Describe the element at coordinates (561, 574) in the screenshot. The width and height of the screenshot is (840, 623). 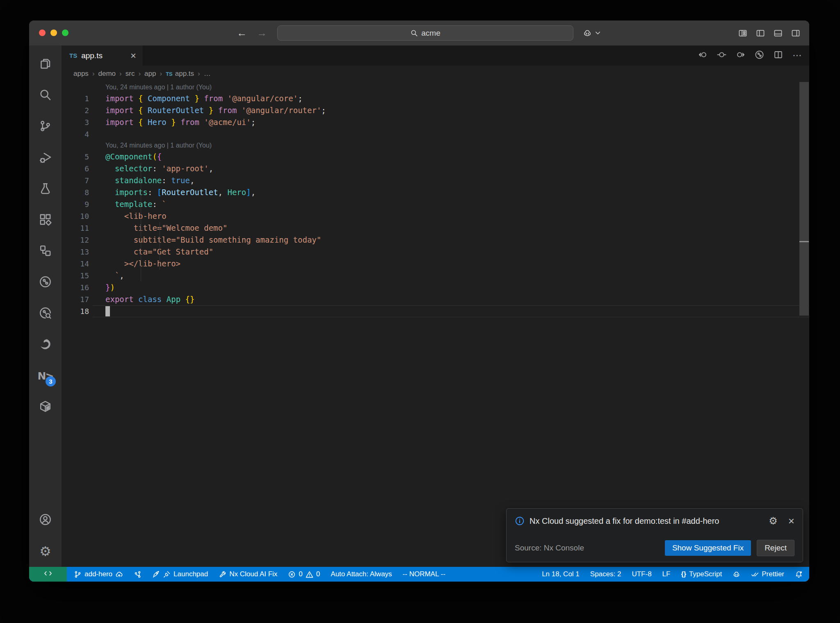
I see `statusbar-cursor-position: Ln 18, Col 1` at that location.